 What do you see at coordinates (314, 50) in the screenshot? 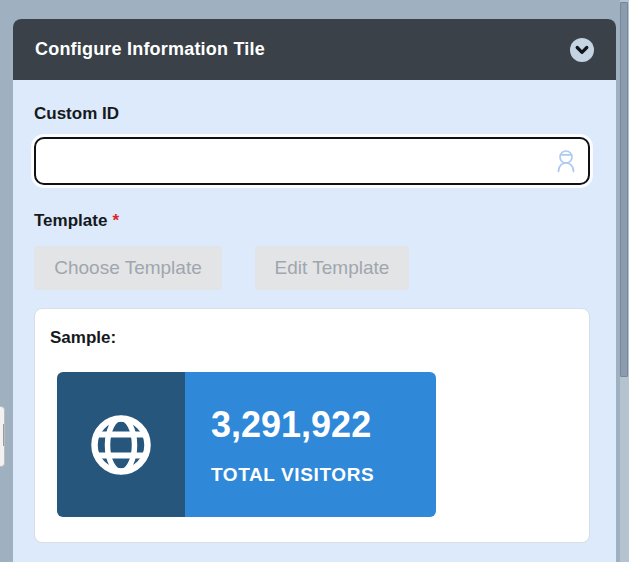
I see `panel-header: Configure Information Tile` at bounding box center [314, 50].